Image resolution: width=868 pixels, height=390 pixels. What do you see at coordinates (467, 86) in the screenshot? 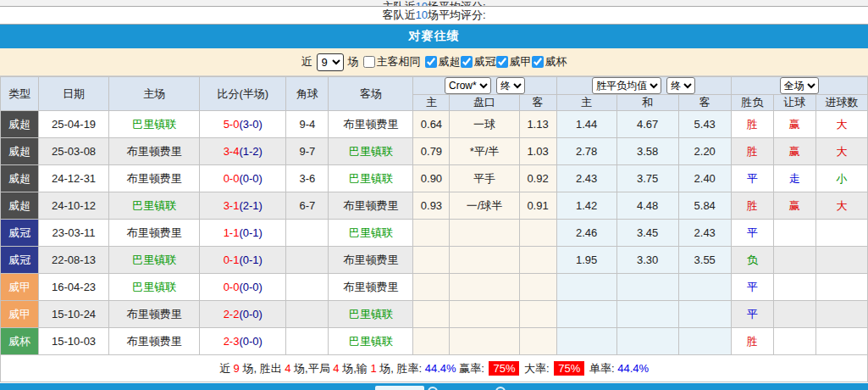
I see `odds-company-select: Crow*` at bounding box center [467, 86].